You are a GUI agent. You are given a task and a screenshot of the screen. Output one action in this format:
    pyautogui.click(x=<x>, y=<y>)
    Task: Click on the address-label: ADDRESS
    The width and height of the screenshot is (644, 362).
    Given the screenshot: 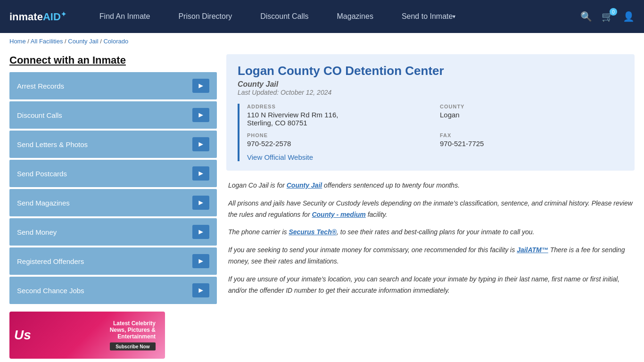 What is the action you would take?
    pyautogui.click(x=339, y=107)
    